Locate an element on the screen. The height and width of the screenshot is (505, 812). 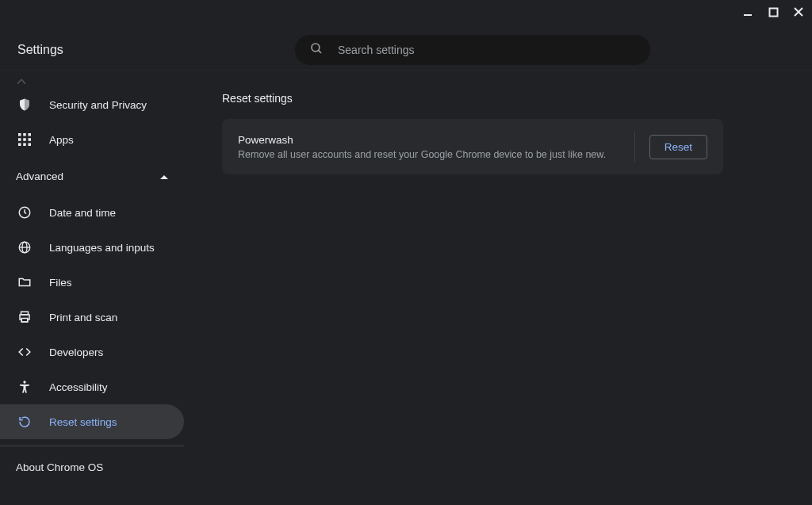
sidebar-item-label: Security and Privacy is located at coordinates (98, 105).